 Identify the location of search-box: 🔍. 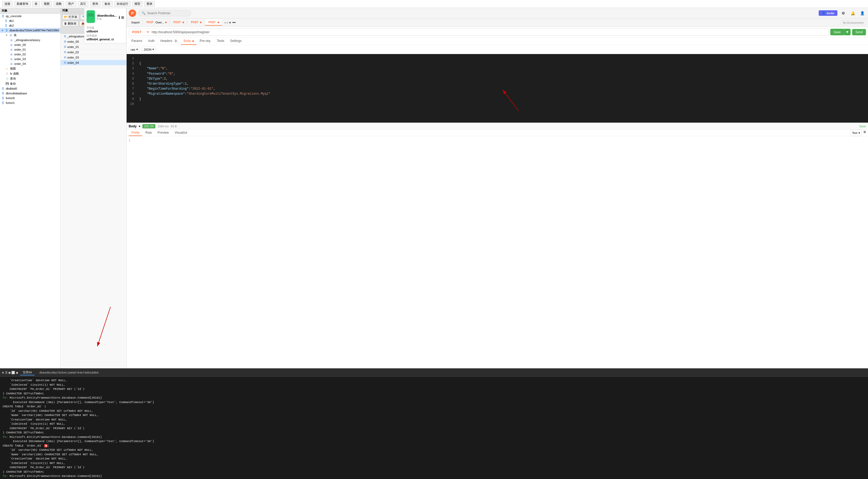
(164, 13).